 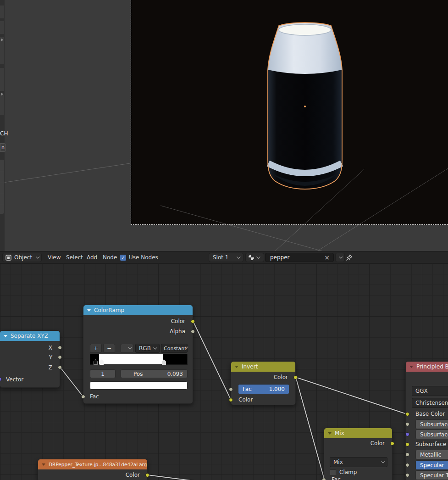 What do you see at coordinates (3, 148) in the screenshot?
I see `cropped-panel-button: n` at bounding box center [3, 148].